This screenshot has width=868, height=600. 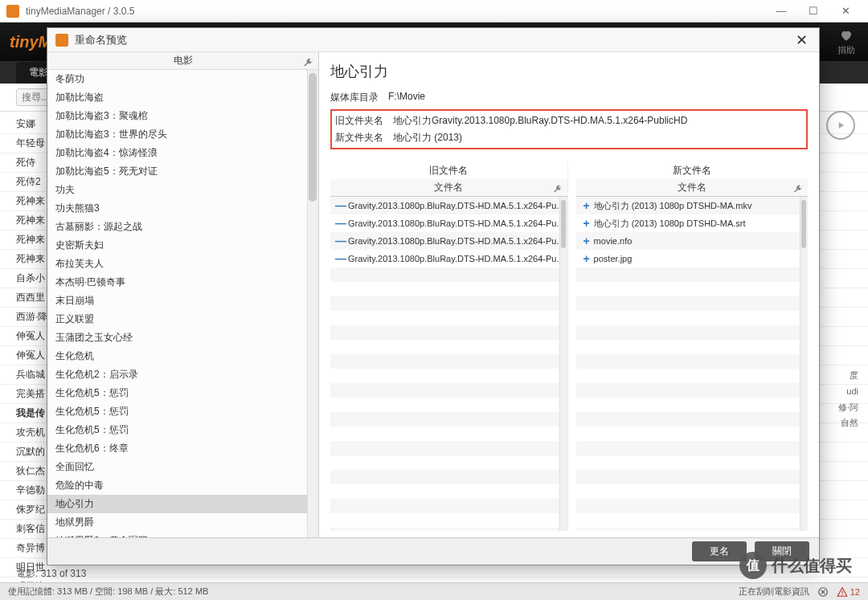 What do you see at coordinates (692, 188) in the screenshot?
I see `new-filename-col-header: 文件名` at bounding box center [692, 188].